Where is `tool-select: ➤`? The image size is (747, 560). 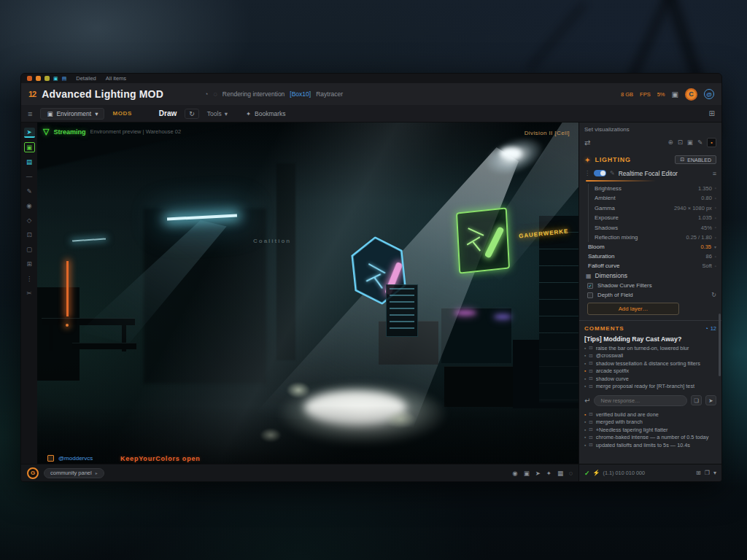
tool-select: ➤ is located at coordinates (29, 133).